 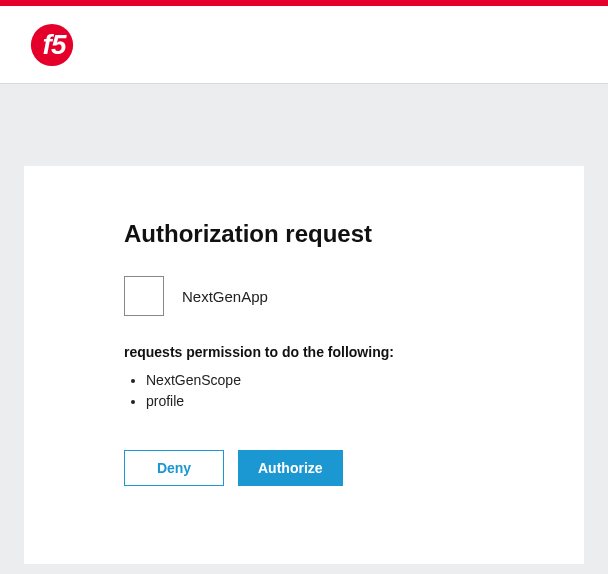 What do you see at coordinates (290, 468) in the screenshot?
I see `authorize-button: Authorize` at bounding box center [290, 468].